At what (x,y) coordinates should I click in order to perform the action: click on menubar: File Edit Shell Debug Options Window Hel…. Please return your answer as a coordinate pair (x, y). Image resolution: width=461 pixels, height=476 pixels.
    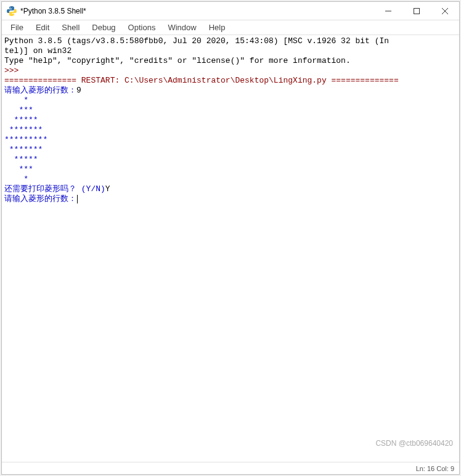
    Looking at the image, I should click on (230, 28).